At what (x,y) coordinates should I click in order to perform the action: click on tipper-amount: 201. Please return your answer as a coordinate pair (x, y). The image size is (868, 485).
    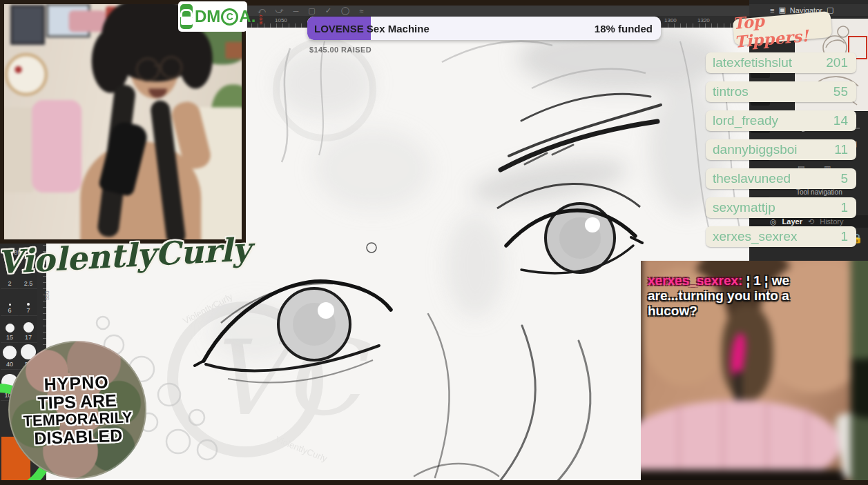
    Looking at the image, I should click on (837, 63).